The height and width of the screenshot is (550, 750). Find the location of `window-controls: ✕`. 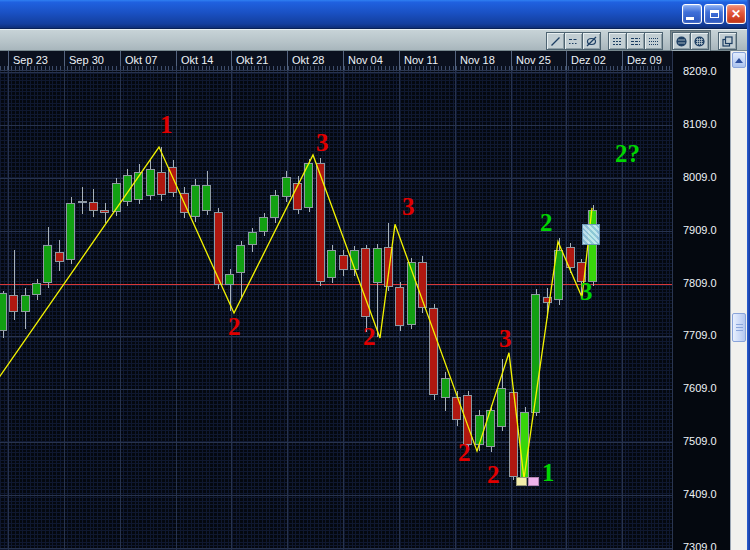

window-controls: ✕ is located at coordinates (714, 14).